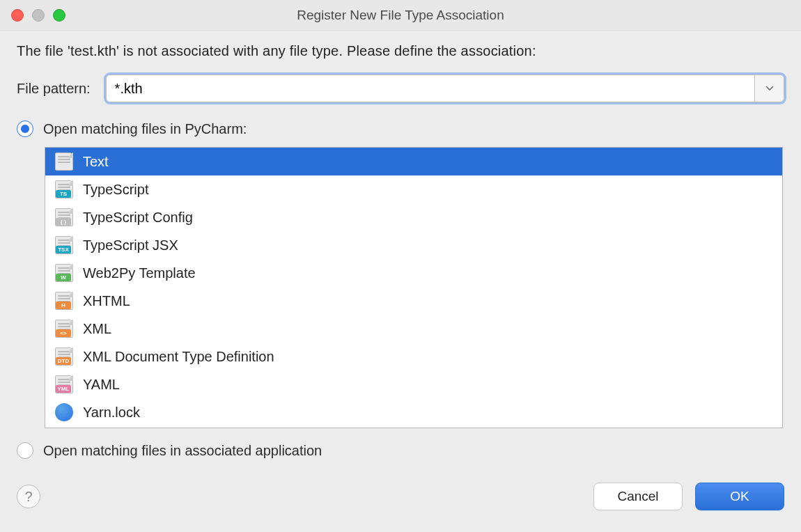 This screenshot has width=801, height=532. I want to click on file-type-label: Text, so click(96, 162).